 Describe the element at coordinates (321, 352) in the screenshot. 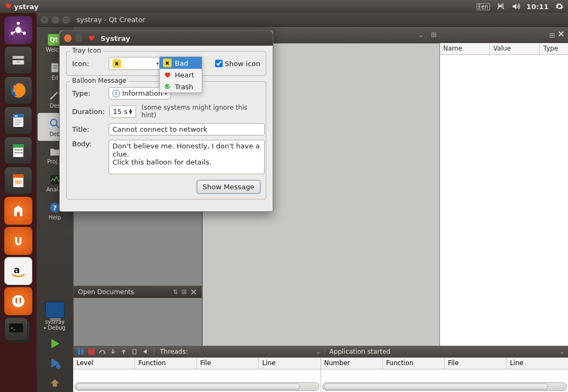

I see `debug-toolbar: Threads: ⌄ Application started ⌄` at that location.